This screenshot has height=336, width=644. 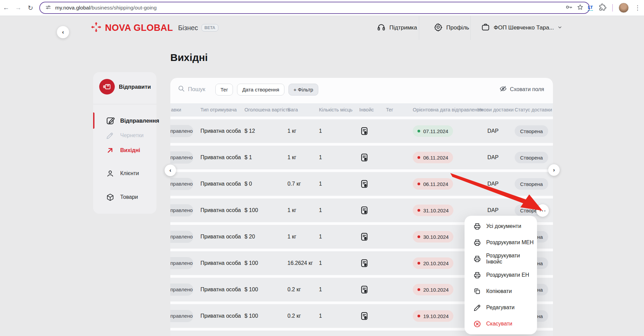 What do you see at coordinates (125, 121) in the screenshot?
I see `sidebar-item: Відправлення` at bounding box center [125, 121].